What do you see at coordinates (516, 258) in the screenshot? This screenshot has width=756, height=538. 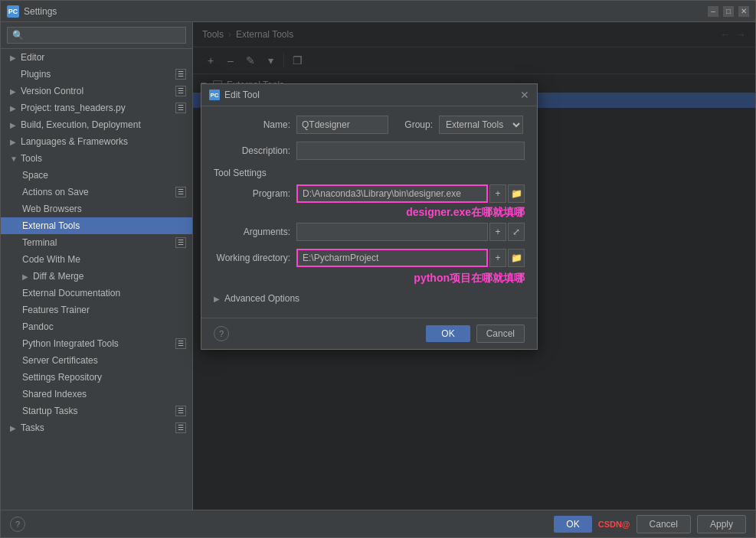 I see `working-dir-browse-button: 📁` at bounding box center [516, 258].